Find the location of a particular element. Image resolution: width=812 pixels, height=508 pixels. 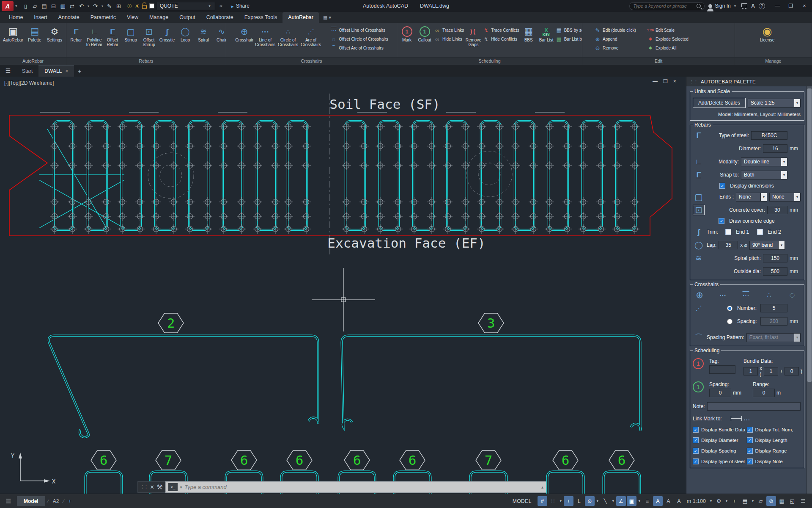

lap-input is located at coordinates (728, 245).